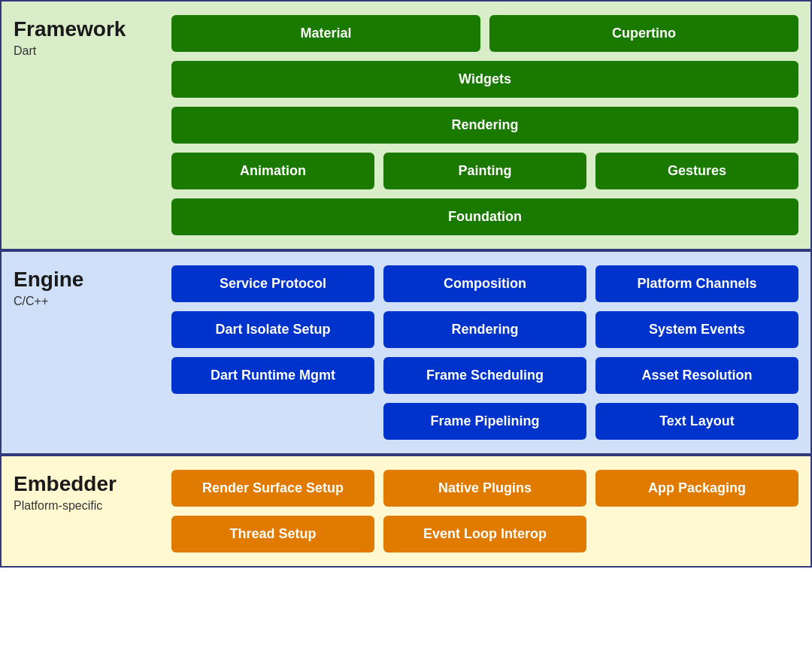 The image size is (812, 666). Describe the element at coordinates (485, 489) in the screenshot. I see `native-plugins-box: Native Plugins` at that location.